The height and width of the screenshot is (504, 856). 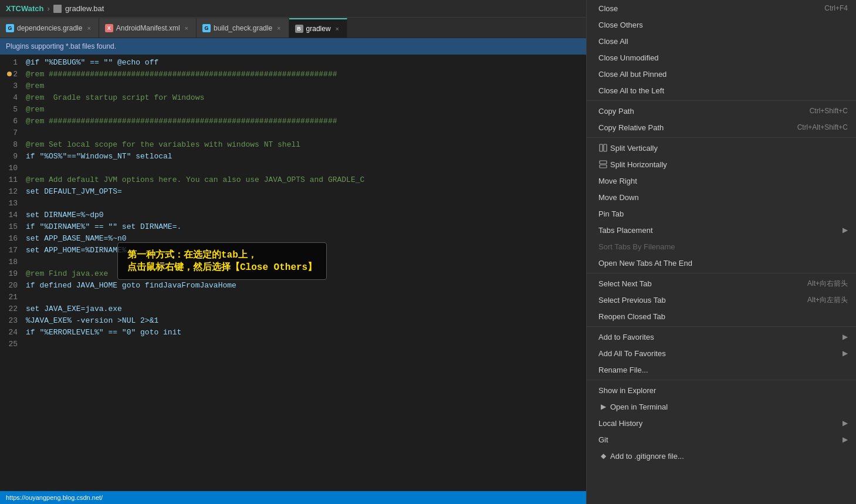 What do you see at coordinates (722, 8) in the screenshot?
I see `menu-item-close: Close Ctrl+F4` at bounding box center [722, 8].